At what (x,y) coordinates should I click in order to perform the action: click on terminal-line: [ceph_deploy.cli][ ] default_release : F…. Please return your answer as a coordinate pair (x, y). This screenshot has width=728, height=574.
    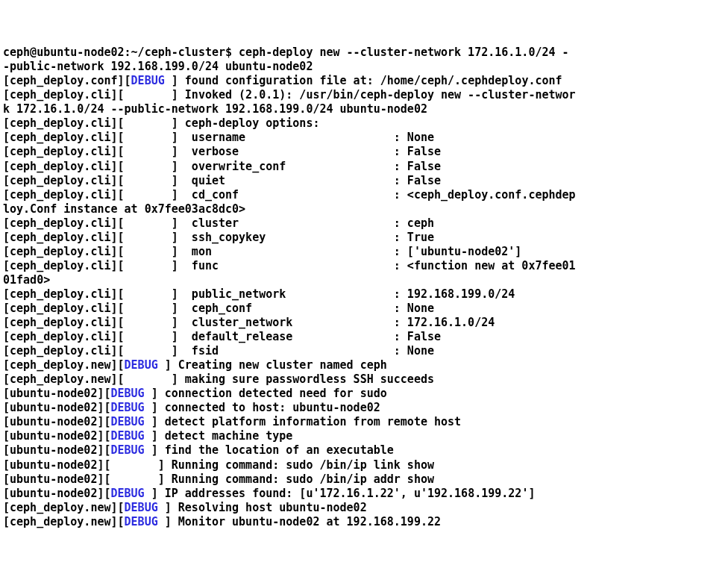
    Looking at the image, I should click on (364, 337).